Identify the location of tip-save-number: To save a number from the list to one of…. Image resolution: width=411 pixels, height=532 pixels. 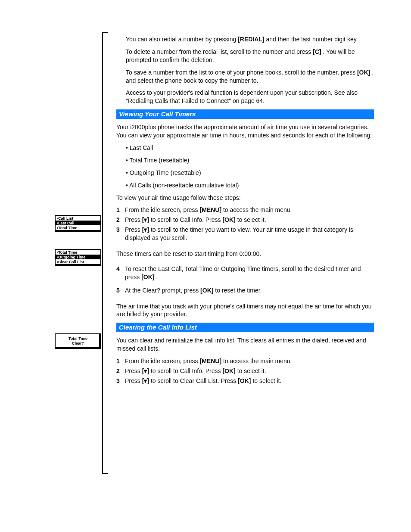
(252, 77).